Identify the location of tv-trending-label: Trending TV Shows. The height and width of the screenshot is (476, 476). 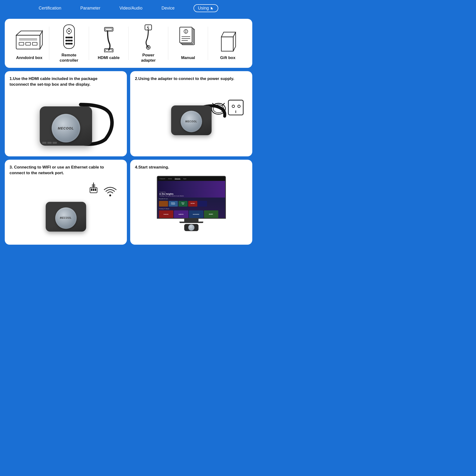
(191, 209).